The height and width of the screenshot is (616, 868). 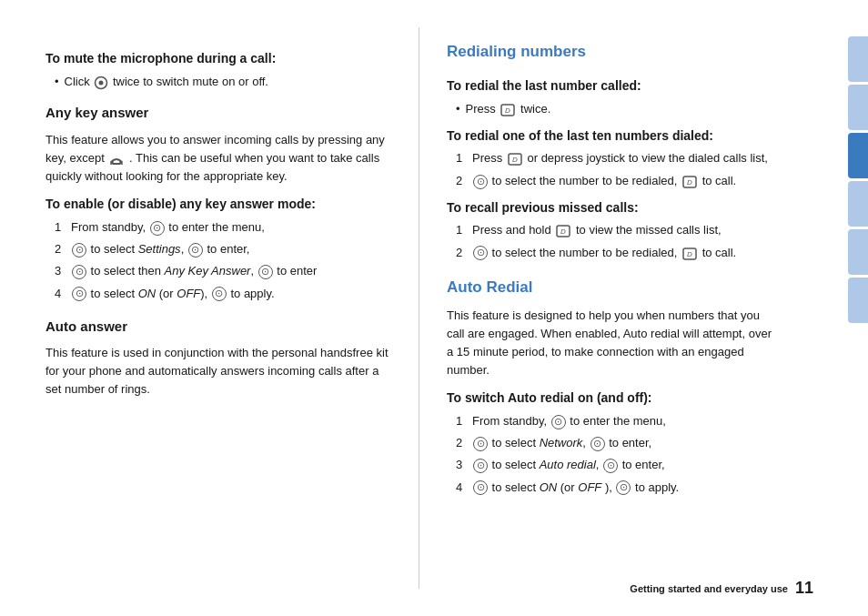 What do you see at coordinates (508, 110) in the screenshot?
I see `redial-icon-1: D` at bounding box center [508, 110].